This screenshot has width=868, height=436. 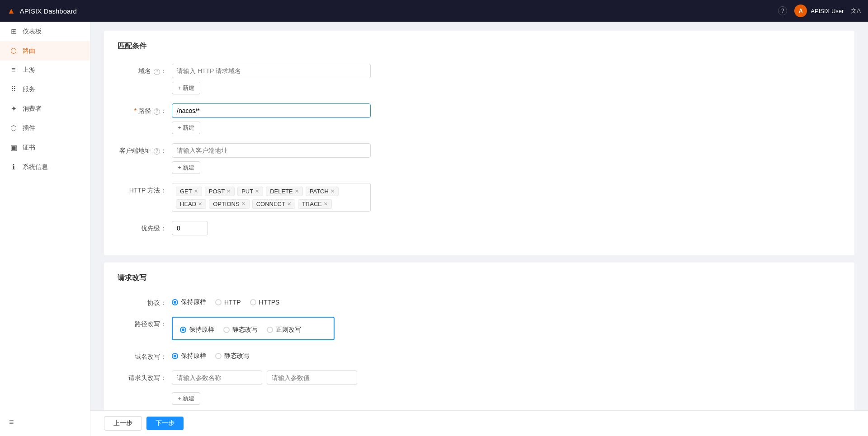 What do you see at coordinates (289, 204) in the screenshot?
I see `tag-connect-close: ✕` at bounding box center [289, 204].